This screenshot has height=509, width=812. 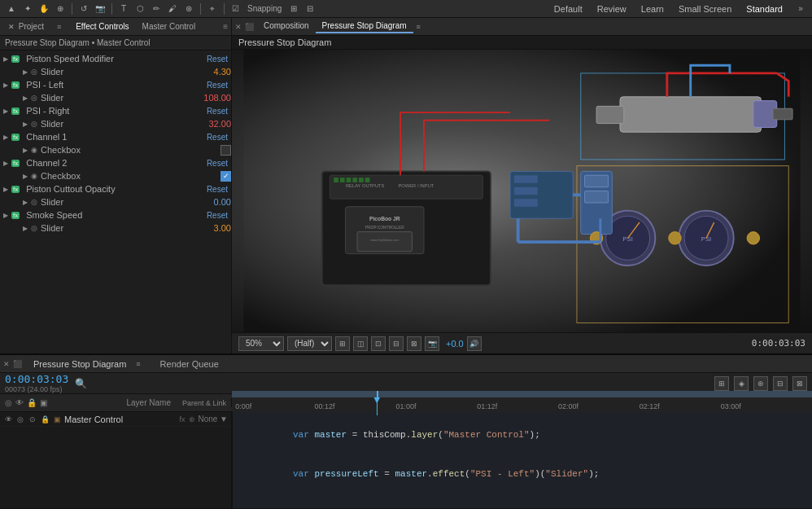 What do you see at coordinates (116, 419) in the screenshot?
I see `layer-row: 👁 ◎ ⊙ 🔒 ▣ Master Control fx ⊛ None ▼` at bounding box center [116, 419].